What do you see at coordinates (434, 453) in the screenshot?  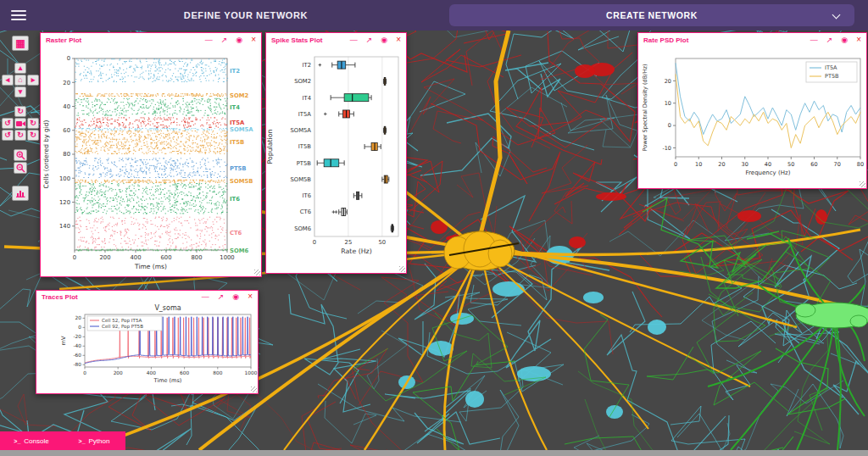 I see `bottom-scrollbar` at bounding box center [434, 453].